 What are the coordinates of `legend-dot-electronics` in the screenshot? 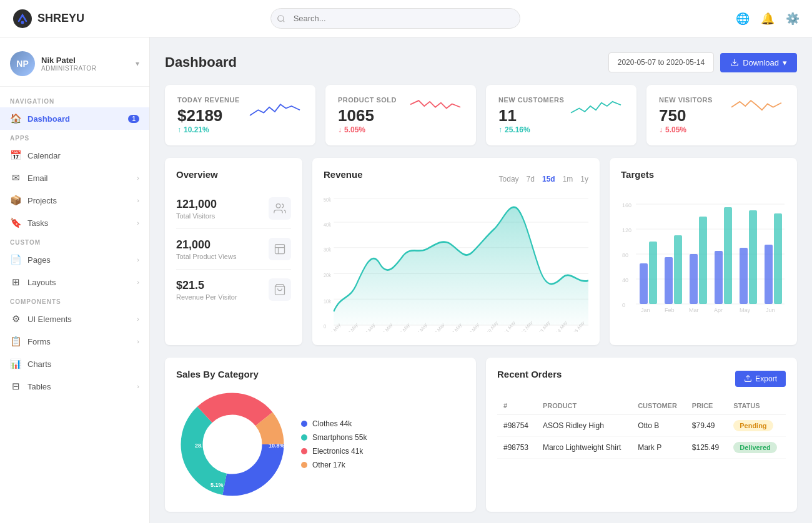 It's located at (304, 451).